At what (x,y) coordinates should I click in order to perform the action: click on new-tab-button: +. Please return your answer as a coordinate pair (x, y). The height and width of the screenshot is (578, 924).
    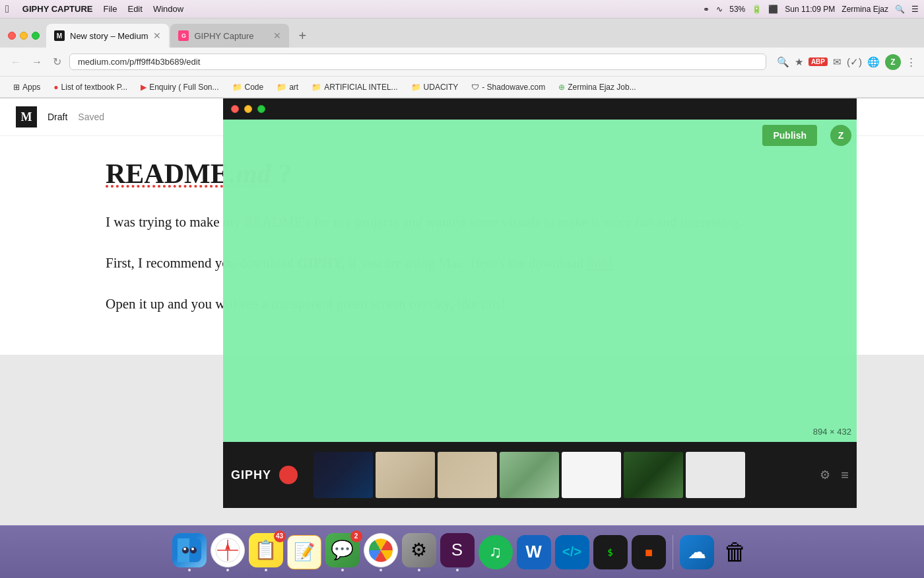
    Looking at the image, I should click on (302, 36).